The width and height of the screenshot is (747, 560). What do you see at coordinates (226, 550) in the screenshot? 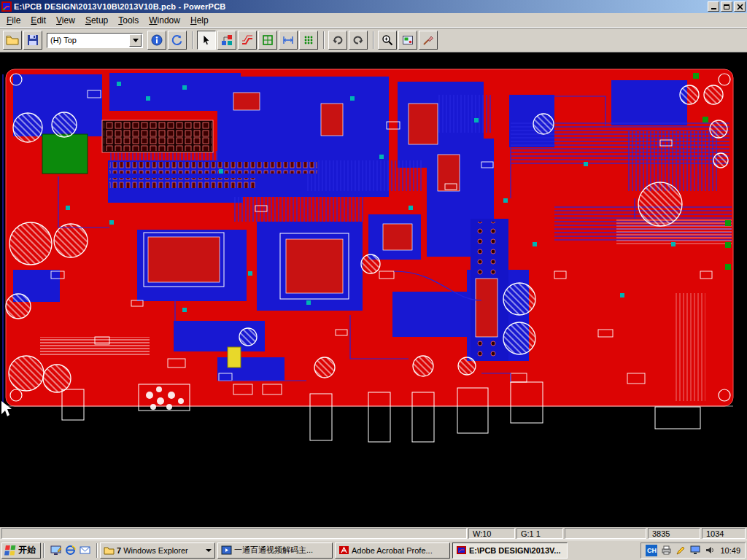
I see `video-app-icon` at bounding box center [226, 550].